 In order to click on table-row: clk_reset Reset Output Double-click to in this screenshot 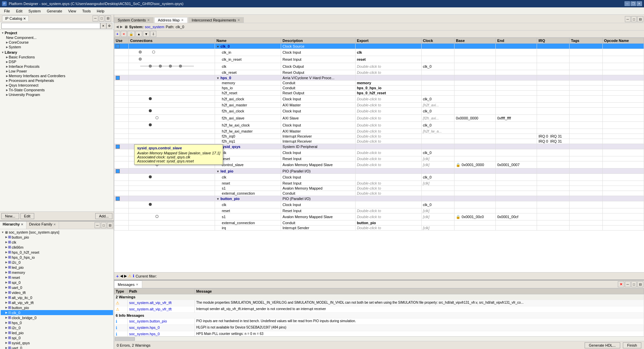, I will do `click(379, 72)`.